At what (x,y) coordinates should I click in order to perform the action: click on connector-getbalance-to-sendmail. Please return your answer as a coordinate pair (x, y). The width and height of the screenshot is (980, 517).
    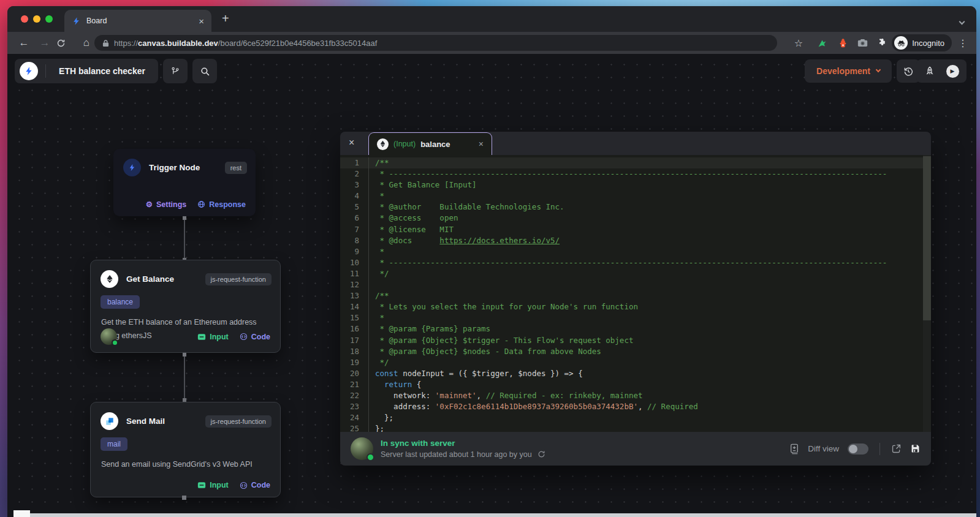
    Looking at the image, I should click on (184, 377).